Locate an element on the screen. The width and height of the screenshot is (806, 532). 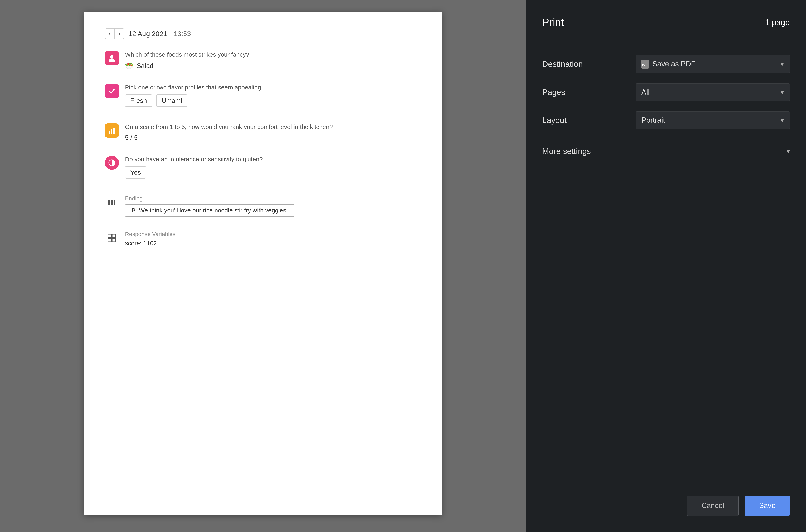
answer-3-1: 5 / 5 is located at coordinates (273, 138).